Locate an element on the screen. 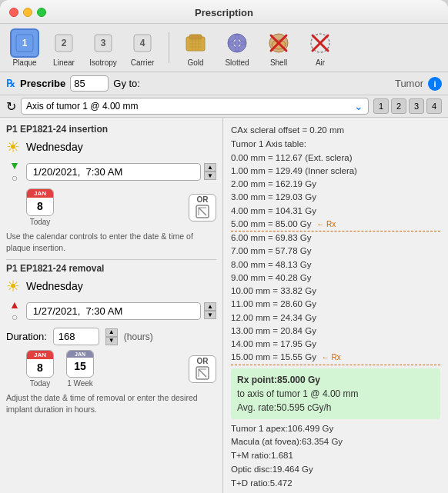 The height and width of the screenshot is (493, 448). or-box: OR is located at coordinates (202, 208).